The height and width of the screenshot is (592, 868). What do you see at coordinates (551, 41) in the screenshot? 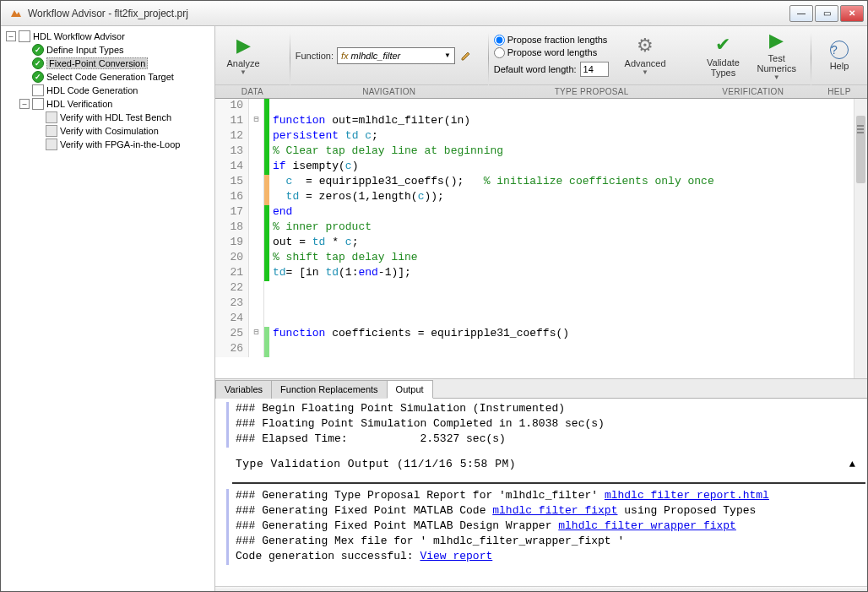
I see `propose-fraction-radio: Propose fraction lengths` at bounding box center [551, 41].